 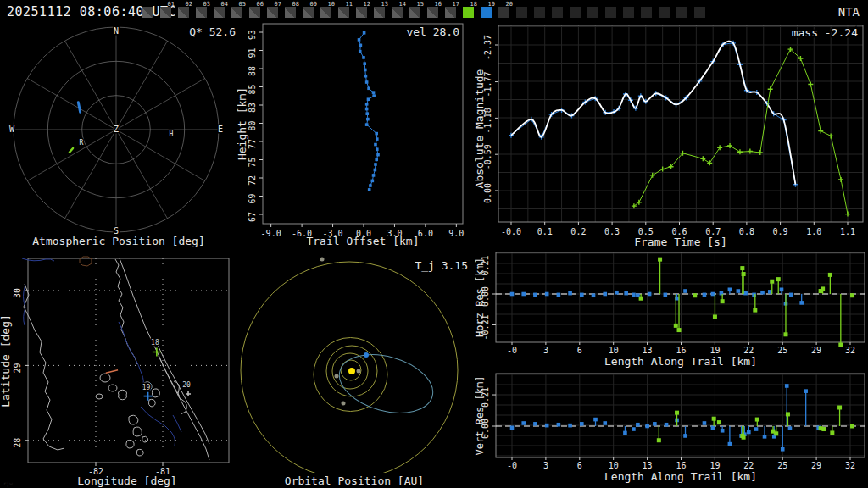 What do you see at coordinates (671, 310) in the screenshot?
I see `horizontal-residuals-panel: -03610131619222529320.210.00-0.21Length …` at bounding box center [671, 310].